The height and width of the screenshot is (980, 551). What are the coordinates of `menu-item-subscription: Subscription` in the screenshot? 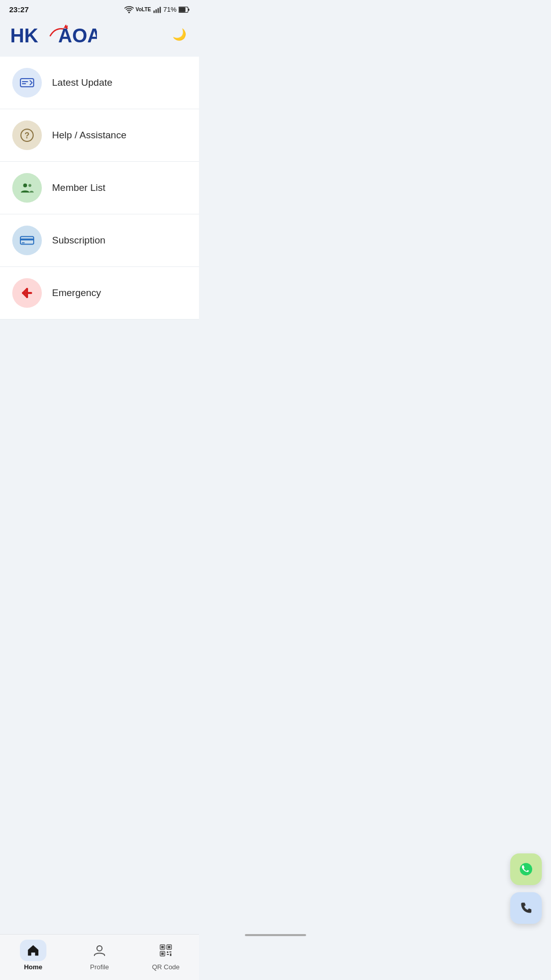 It's located at (99, 241).